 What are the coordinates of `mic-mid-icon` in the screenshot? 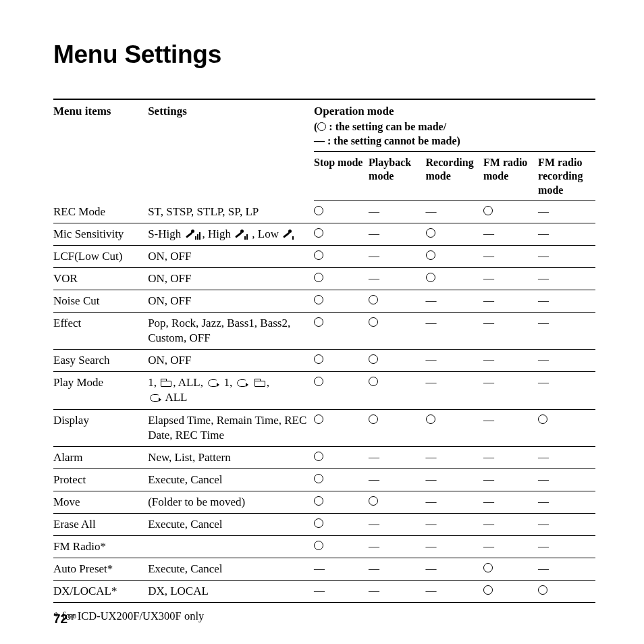 It's located at (242, 234).